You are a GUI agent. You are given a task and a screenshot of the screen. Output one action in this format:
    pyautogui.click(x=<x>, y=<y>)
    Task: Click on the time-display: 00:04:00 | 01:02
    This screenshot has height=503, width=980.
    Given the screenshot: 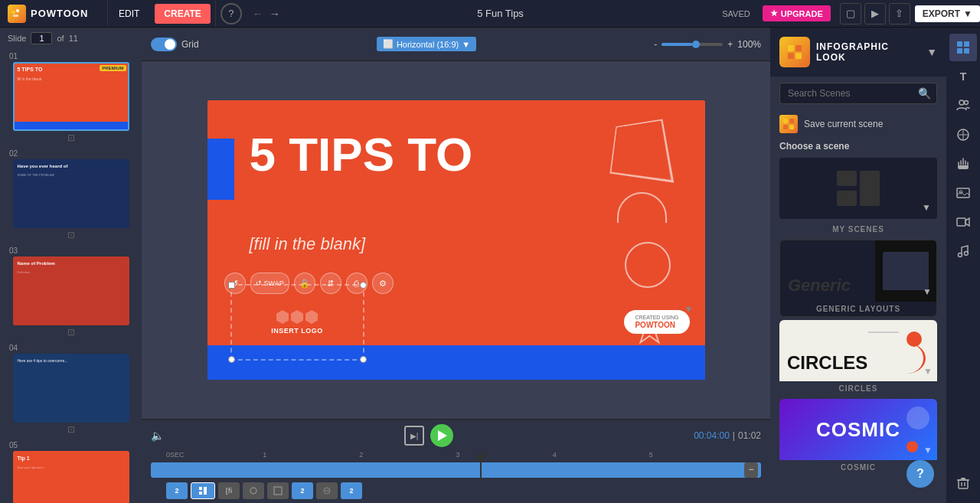 What is the action you would take?
    pyautogui.click(x=727, y=436)
    